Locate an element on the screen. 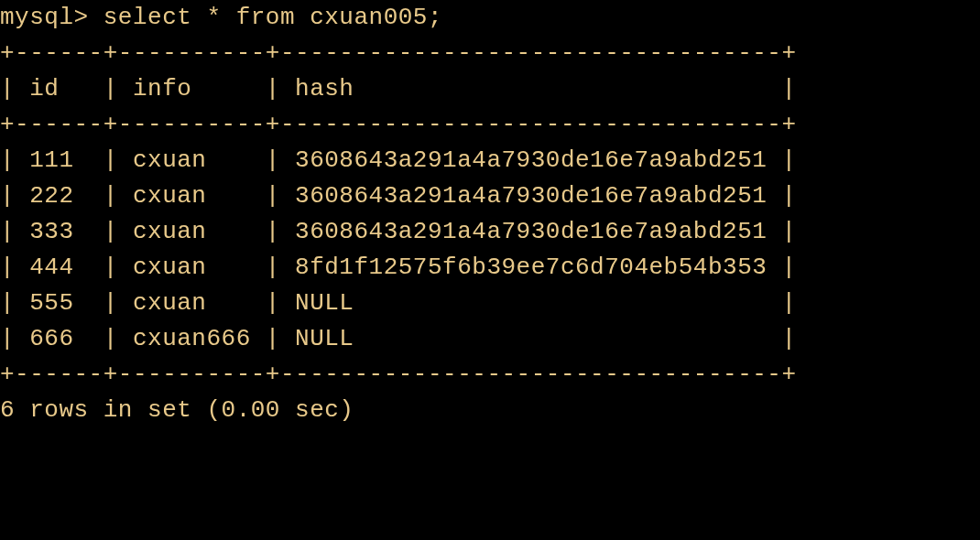 This screenshot has height=540, width=980. table-row: | 666 | cxuan666 | NULL | is located at coordinates (490, 339).